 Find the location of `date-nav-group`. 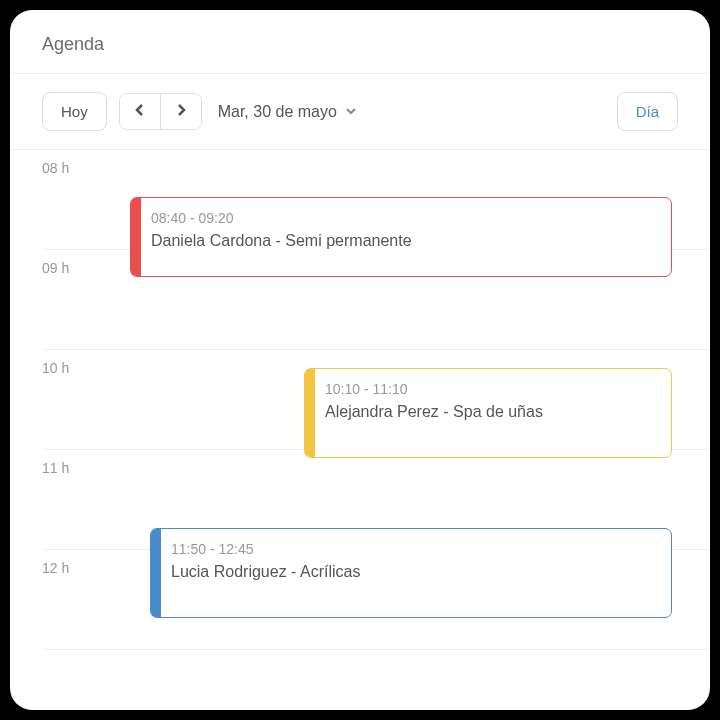

date-nav-group is located at coordinates (160, 112).